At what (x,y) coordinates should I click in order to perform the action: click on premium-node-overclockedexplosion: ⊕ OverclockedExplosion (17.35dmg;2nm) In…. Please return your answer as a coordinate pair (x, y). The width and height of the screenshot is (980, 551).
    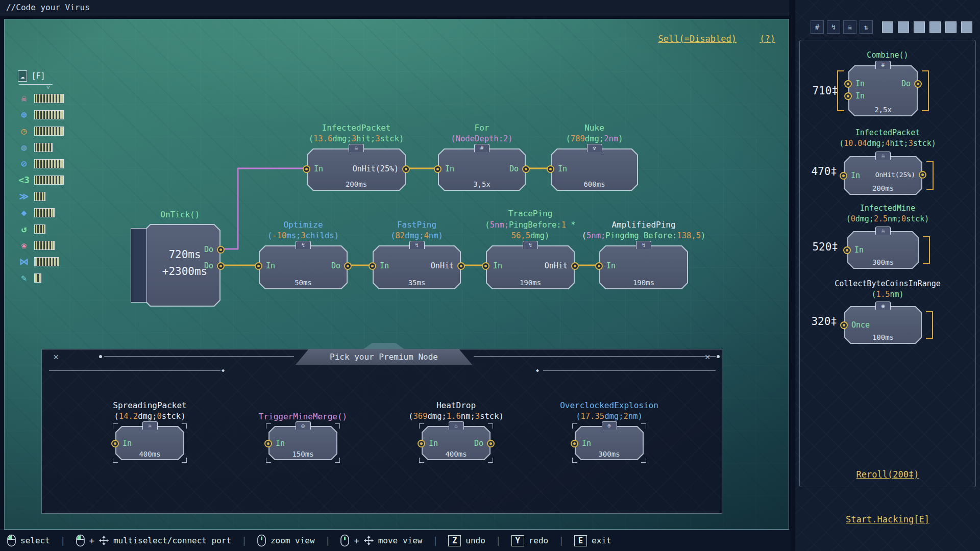
    Looking at the image, I should click on (609, 443).